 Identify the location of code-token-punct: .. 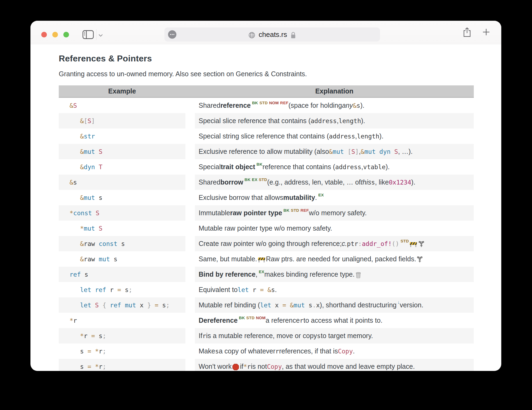
(314, 305).